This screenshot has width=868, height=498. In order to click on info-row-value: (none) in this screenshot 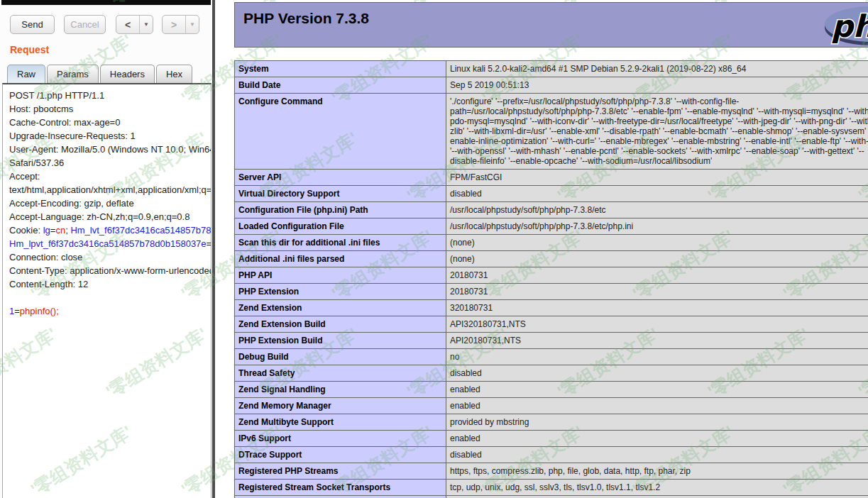, I will do `click(657, 243)`.